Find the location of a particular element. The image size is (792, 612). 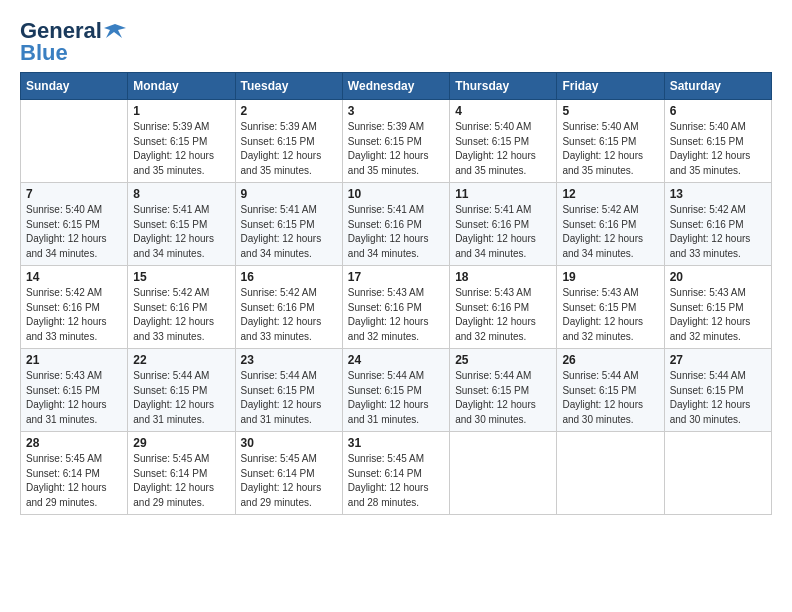

header-friday: Friday is located at coordinates (610, 86).